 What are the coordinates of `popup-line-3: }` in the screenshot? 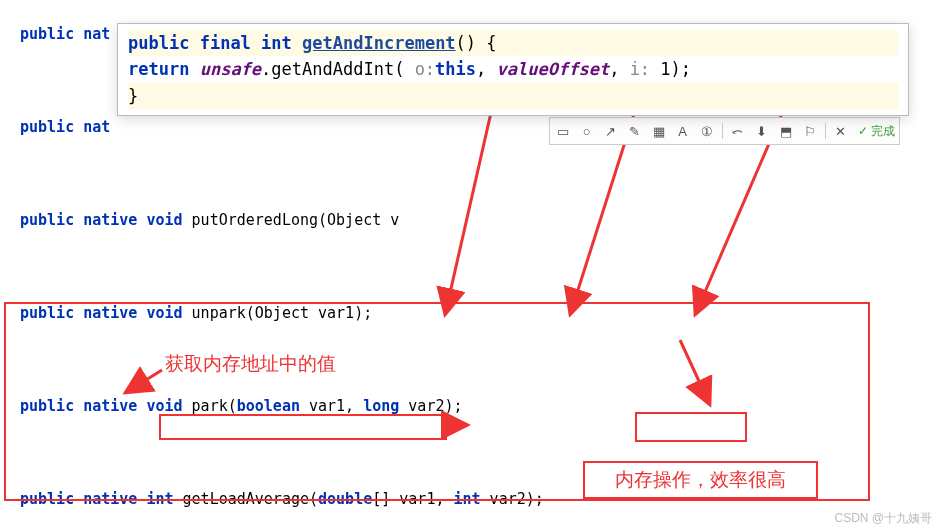 It's located at (513, 96).